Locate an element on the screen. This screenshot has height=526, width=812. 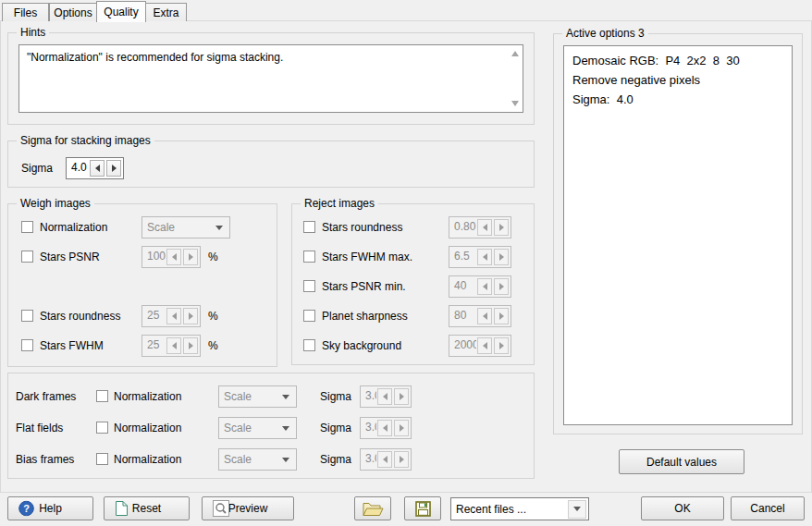
list-item: Sigma: 4.0 is located at coordinates (678, 100).